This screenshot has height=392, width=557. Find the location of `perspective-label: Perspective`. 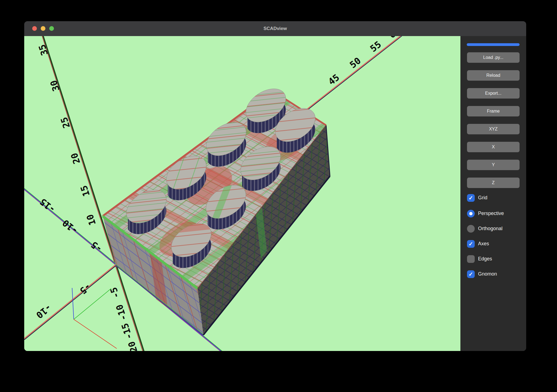

perspective-label: Perspective is located at coordinates (491, 214).